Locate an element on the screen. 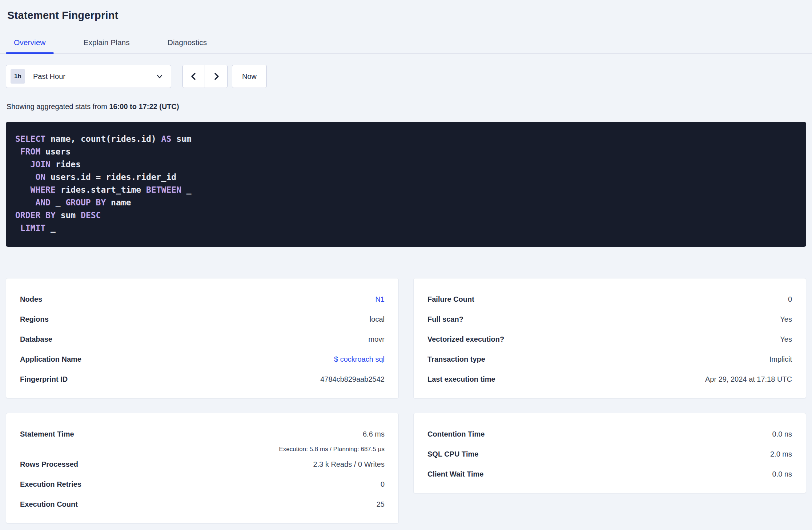 This screenshot has width=812, height=530. sql-keyword: WHERE is located at coordinates (43, 190).